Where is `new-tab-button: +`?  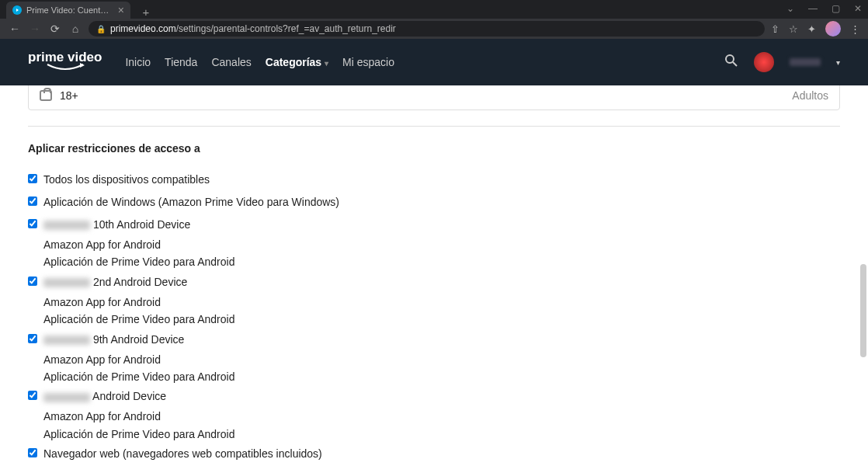
new-tab-button: + is located at coordinates (146, 12).